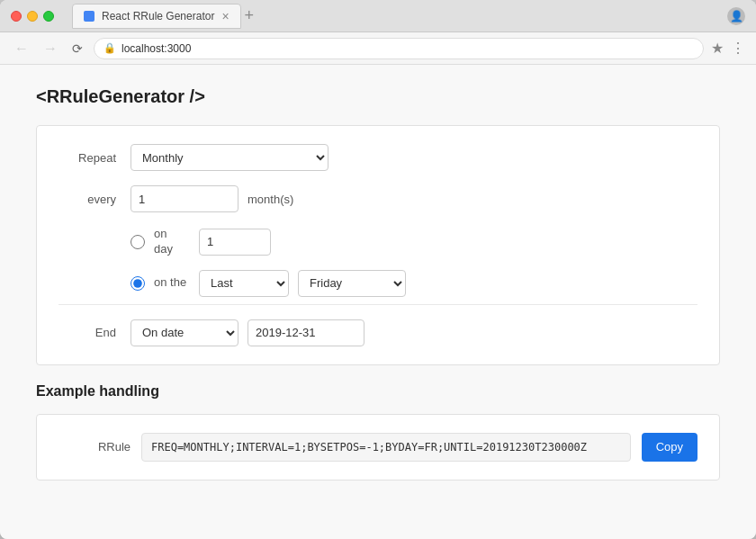 The image size is (756, 539). Describe the element at coordinates (306, 333) in the screenshot. I see `end-date-input` at that location.